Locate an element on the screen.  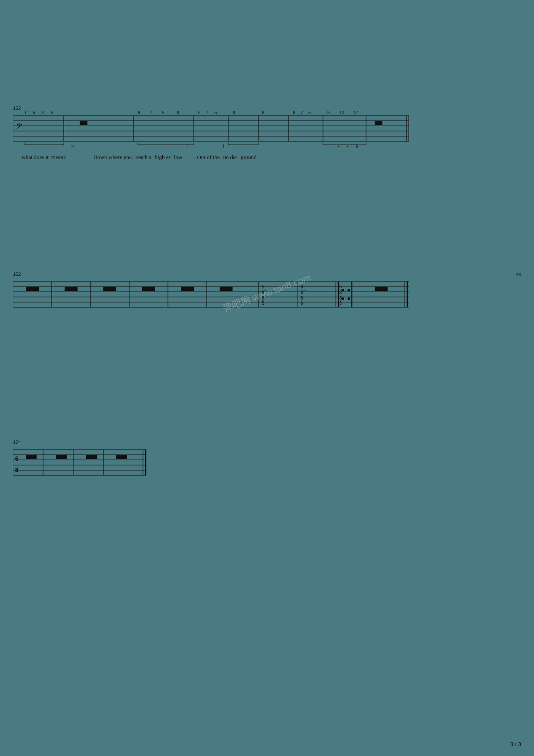
section-162: 162 4x is located at coordinates (267, 291).